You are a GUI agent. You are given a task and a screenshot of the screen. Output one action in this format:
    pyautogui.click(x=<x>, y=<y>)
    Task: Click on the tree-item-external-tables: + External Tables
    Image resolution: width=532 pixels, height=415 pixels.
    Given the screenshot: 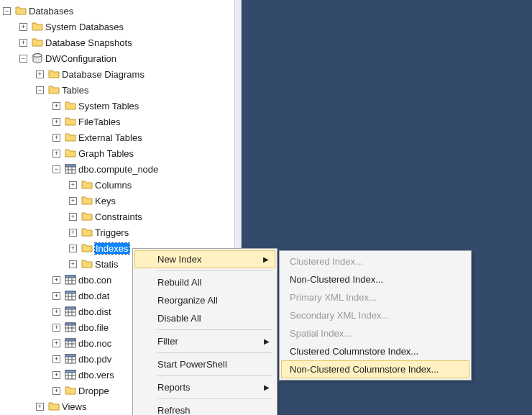 What is the action you would take?
    pyautogui.click(x=119, y=137)
    